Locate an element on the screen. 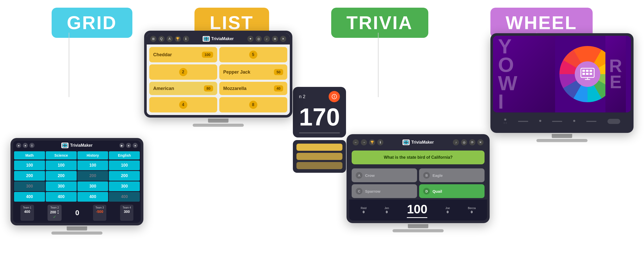  list-header-right: ✦ ◎ ♪ ⊕ ✕ is located at coordinates (267, 39).